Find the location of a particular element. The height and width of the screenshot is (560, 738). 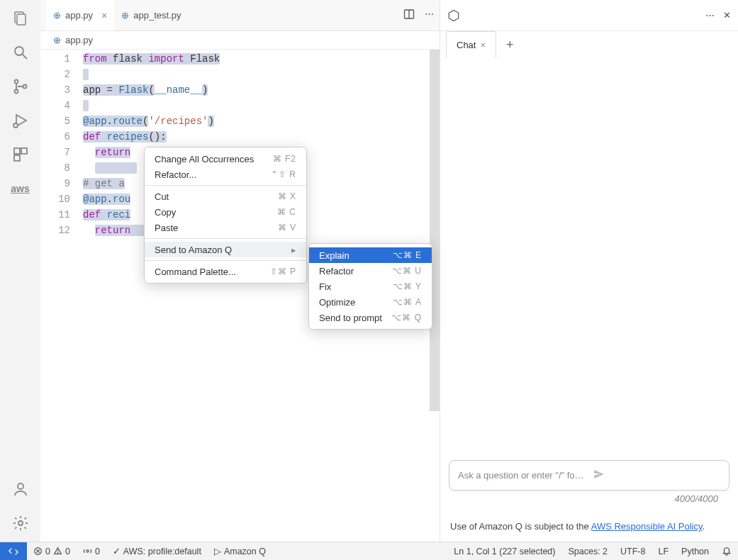

chat-tab-label: Chat is located at coordinates (466, 45).